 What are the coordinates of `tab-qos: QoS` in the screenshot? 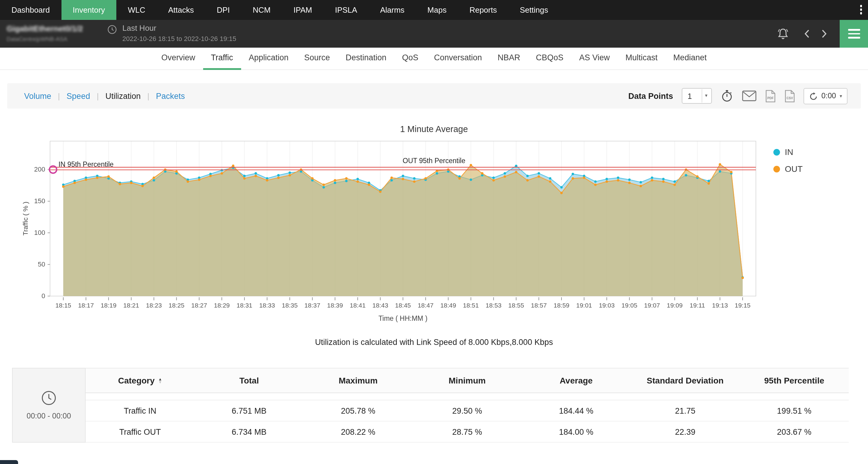 It's located at (410, 59).